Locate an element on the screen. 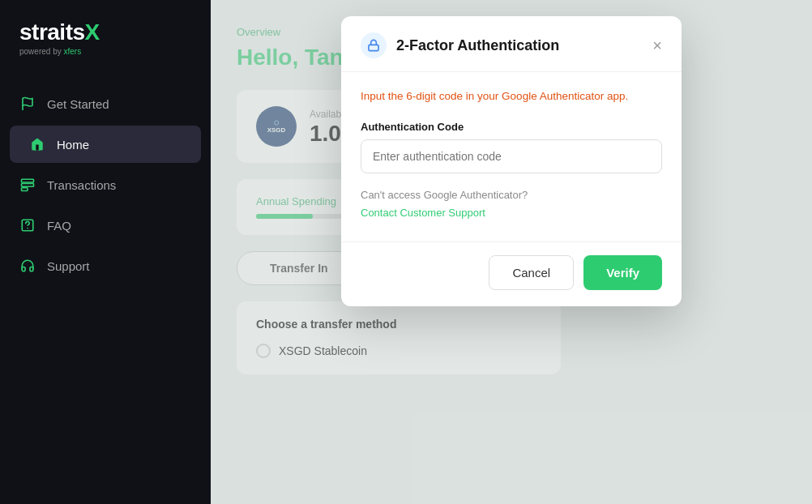  sidebar-item-support: Support is located at coordinates (105, 266).